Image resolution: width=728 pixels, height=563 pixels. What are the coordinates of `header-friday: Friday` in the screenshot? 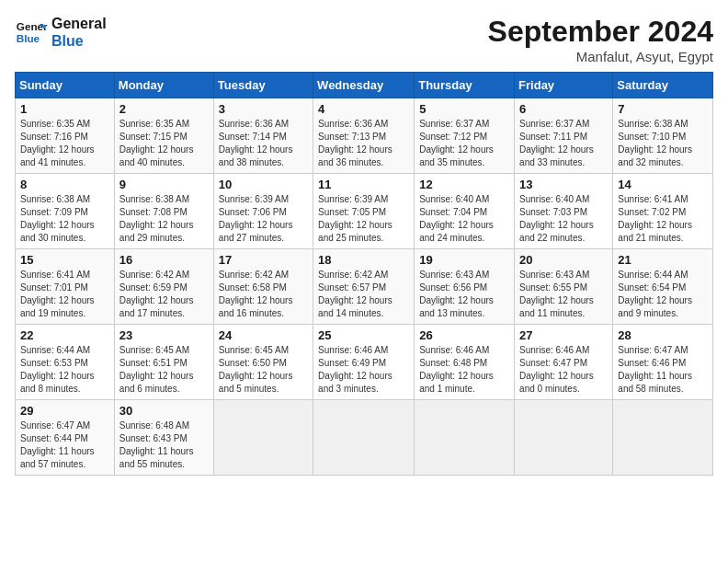 It's located at (564, 86).